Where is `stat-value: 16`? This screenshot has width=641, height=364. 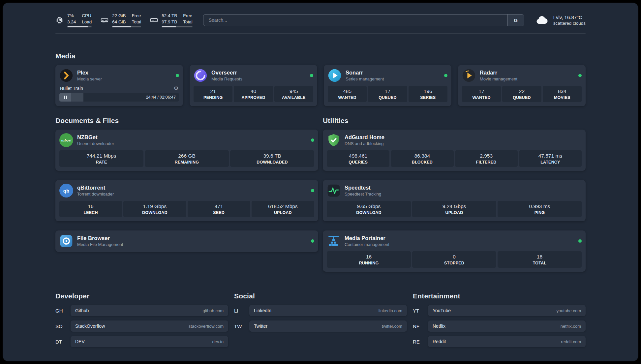
stat-value: 16 is located at coordinates (369, 257).